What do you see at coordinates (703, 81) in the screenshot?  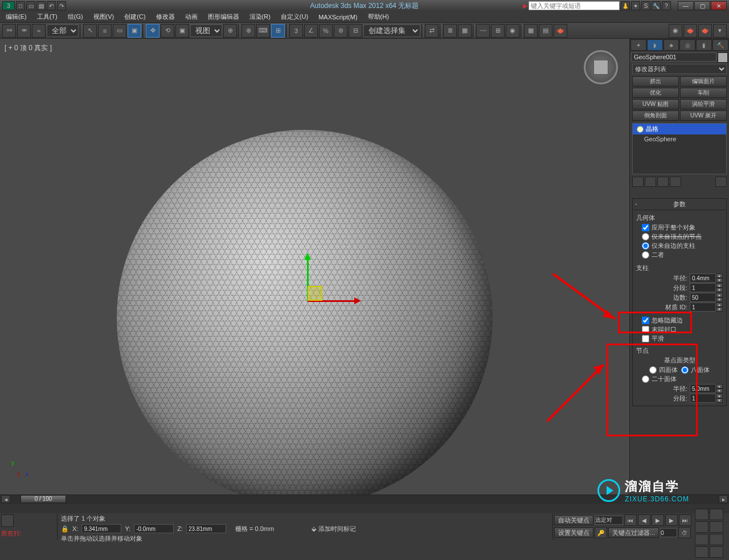 I see `btn-editpatch: 编辑面片` at bounding box center [703, 81].